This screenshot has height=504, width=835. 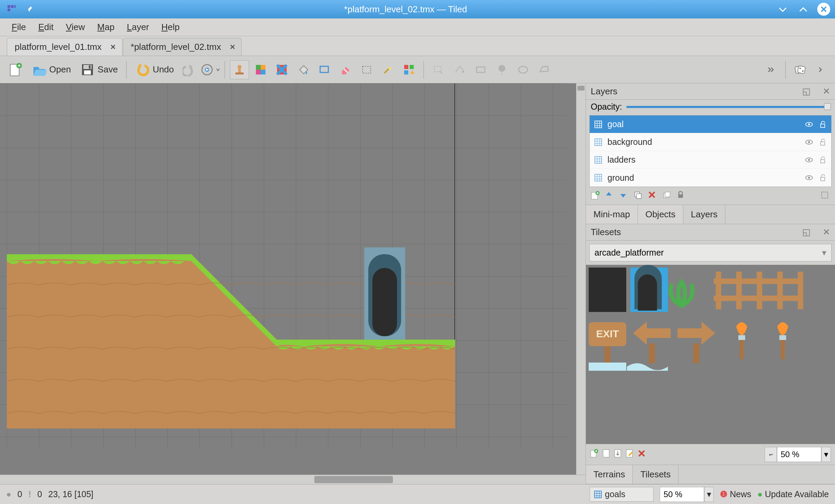 What do you see at coordinates (418, 494) in the screenshot?
I see `statusbar: ●0 !0 23, 16 [105] goals ▾ ❶ News ● Upda…` at bounding box center [418, 494].